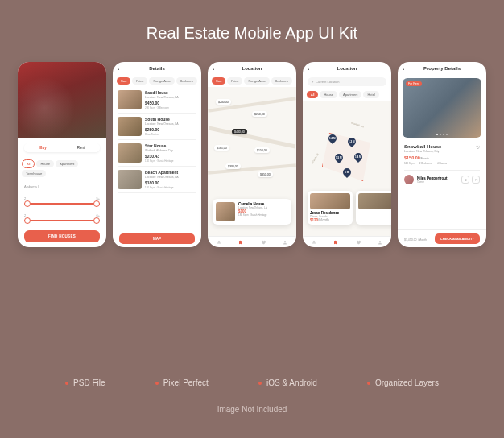 Image resolution: width=504 pixels, height=438 pixels. I want to click on disclaimer: Image Not Included, so click(253, 409).